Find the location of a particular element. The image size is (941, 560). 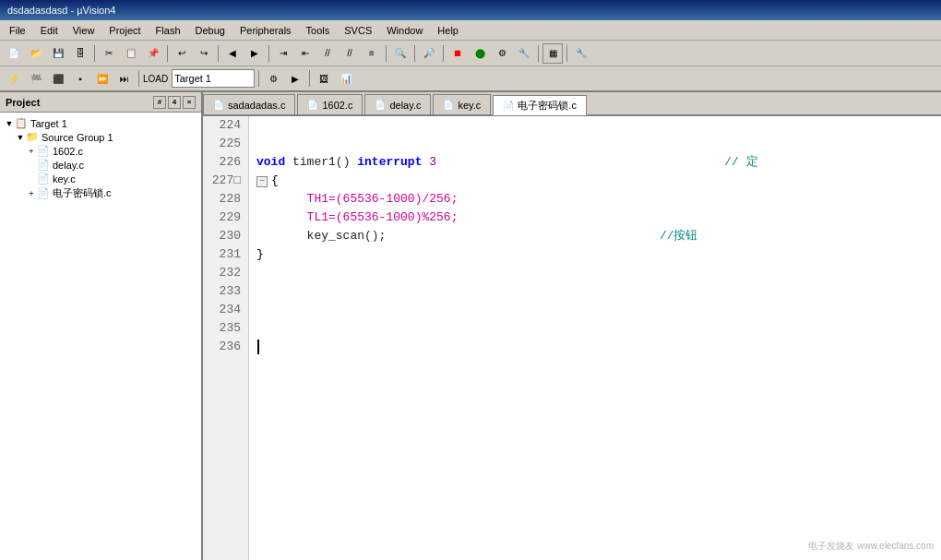

settings-btn2: ⚙ is located at coordinates (502, 54).